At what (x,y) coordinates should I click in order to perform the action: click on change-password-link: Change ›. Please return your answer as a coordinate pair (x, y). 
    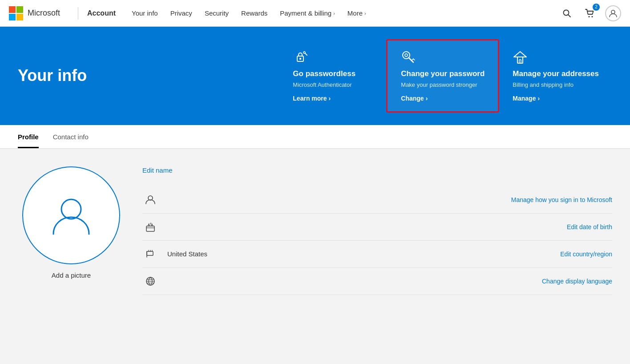
    Looking at the image, I should click on (414, 98).